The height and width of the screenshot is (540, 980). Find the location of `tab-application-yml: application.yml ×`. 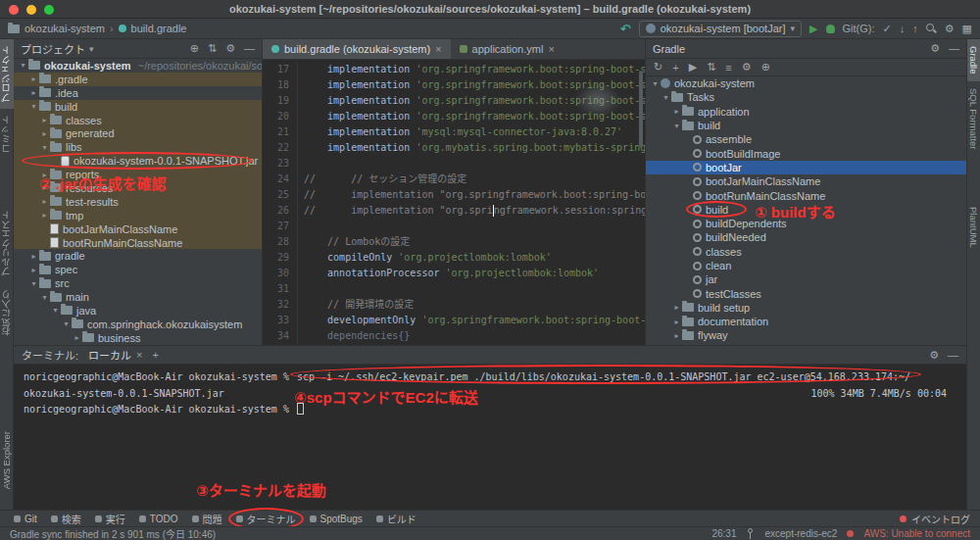

tab-application-yml: application.yml × is located at coordinates (508, 49).